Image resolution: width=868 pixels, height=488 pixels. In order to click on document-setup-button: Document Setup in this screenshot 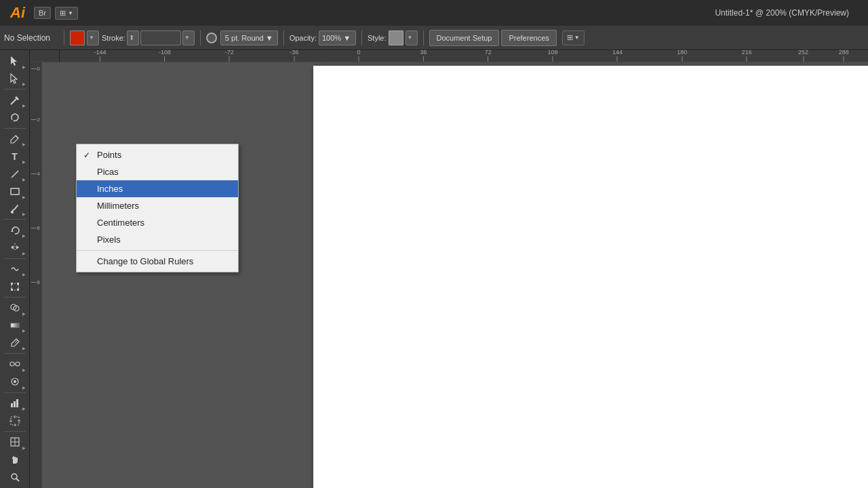, I will do `click(465, 38)`.